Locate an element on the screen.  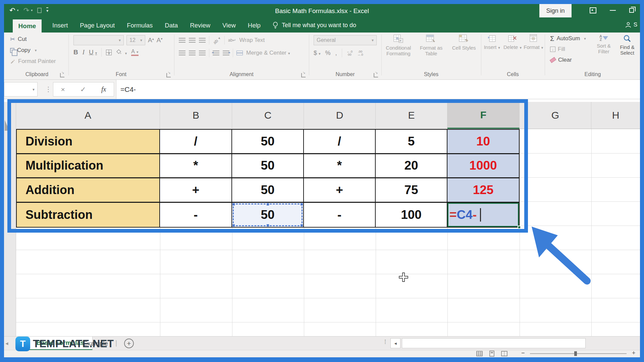
formula-bar-resize-dots-icon: ⋮ is located at coordinates (48, 89).